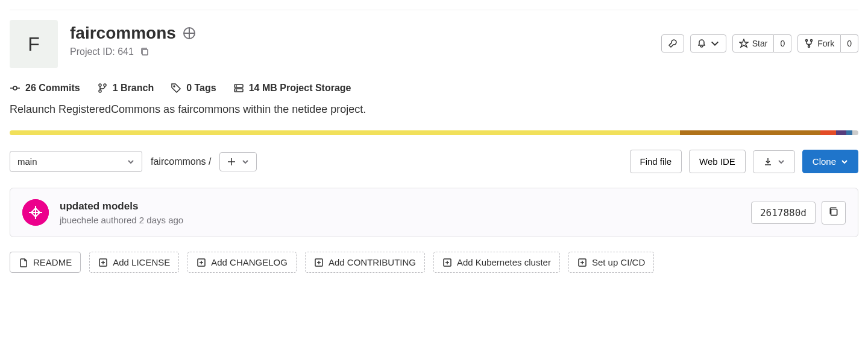 The width and height of the screenshot is (868, 338). What do you see at coordinates (673, 43) in the screenshot?
I see `wrench-icon` at bounding box center [673, 43].